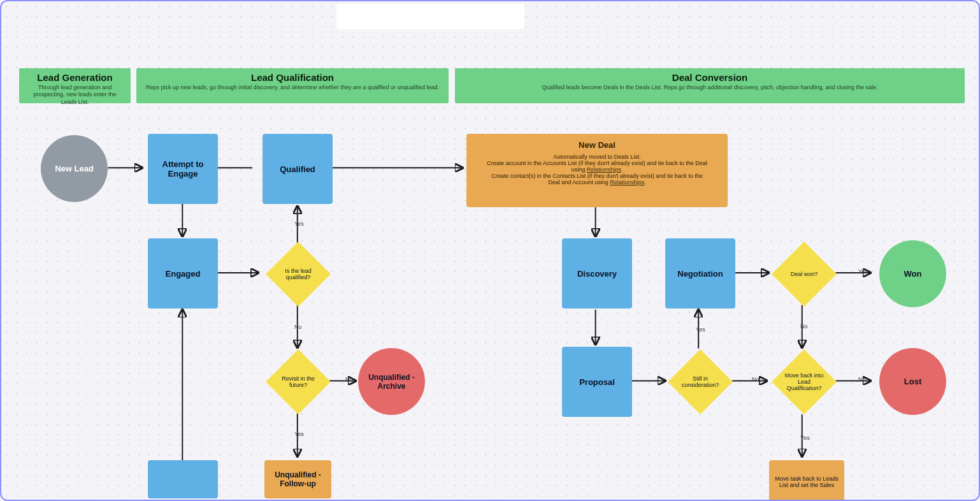 The width and height of the screenshot is (980, 501). I want to click on node-new-deal: New Deal Automatically moved to Deals Li…, so click(597, 171).